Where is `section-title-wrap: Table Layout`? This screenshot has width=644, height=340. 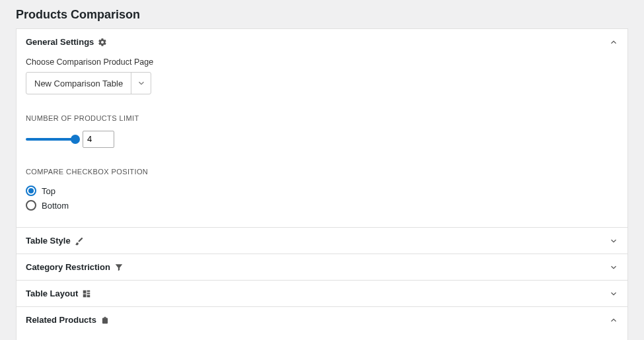 section-title-wrap: Table Layout is located at coordinates (58, 293).